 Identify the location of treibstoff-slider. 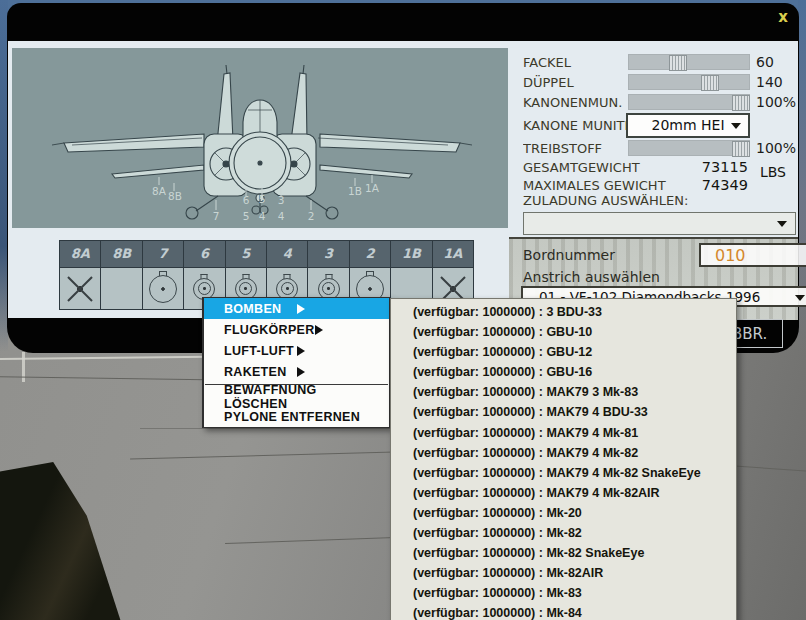
(689, 148).